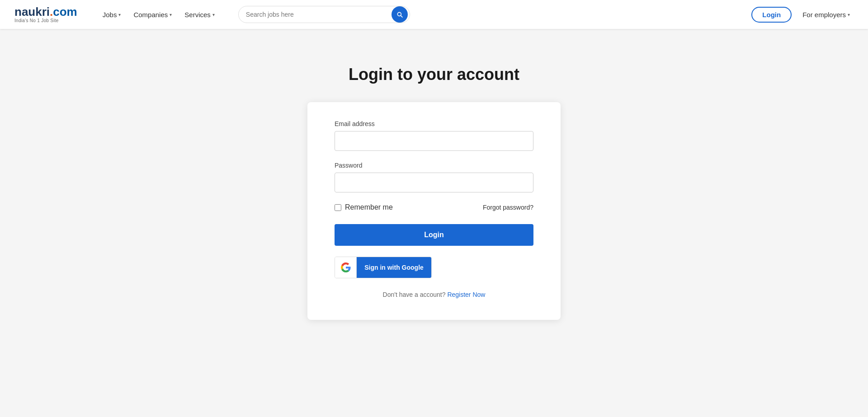 Image resolution: width=868 pixels, height=417 pixels. What do you see at coordinates (153, 14) in the screenshot?
I see `nav-companies: Companies ▾` at bounding box center [153, 14].